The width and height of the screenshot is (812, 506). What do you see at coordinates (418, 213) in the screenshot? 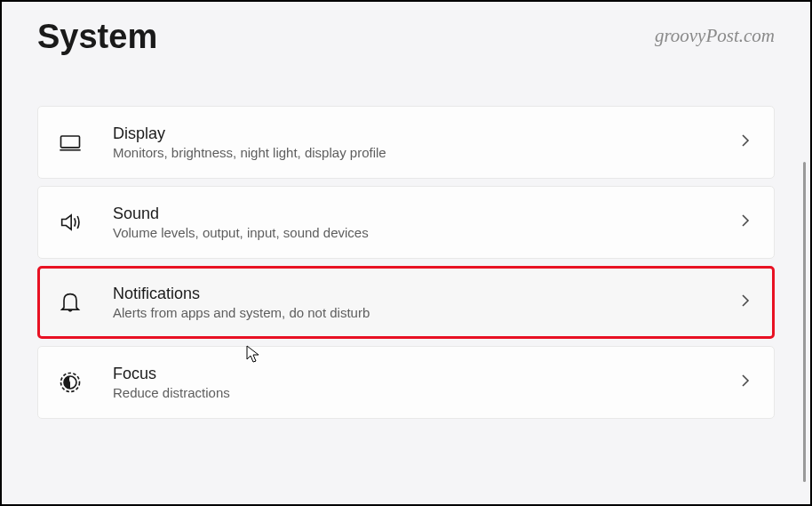
I see `card-title: Sound` at bounding box center [418, 213].